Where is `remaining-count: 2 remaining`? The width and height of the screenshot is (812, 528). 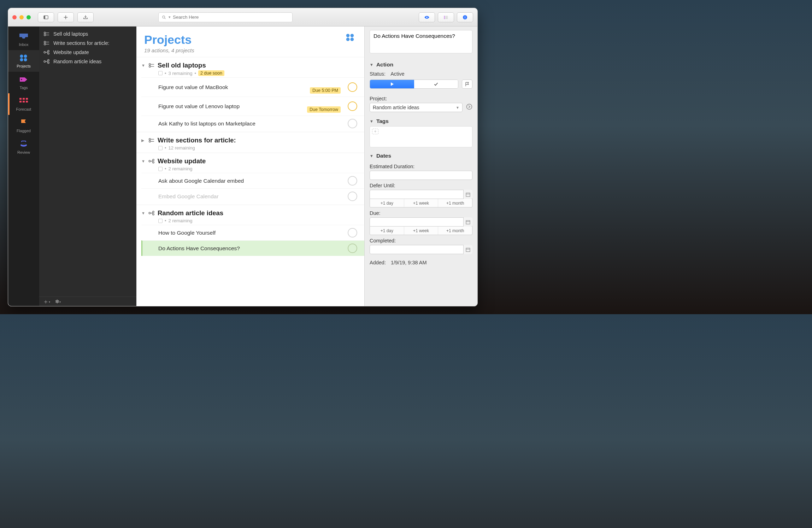 remaining-count: 2 remaining is located at coordinates (181, 221).